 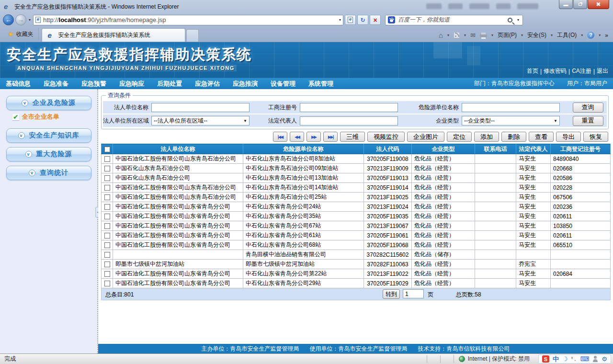 I want to click on goto-page-button: 转到, so click(x=391, y=294).